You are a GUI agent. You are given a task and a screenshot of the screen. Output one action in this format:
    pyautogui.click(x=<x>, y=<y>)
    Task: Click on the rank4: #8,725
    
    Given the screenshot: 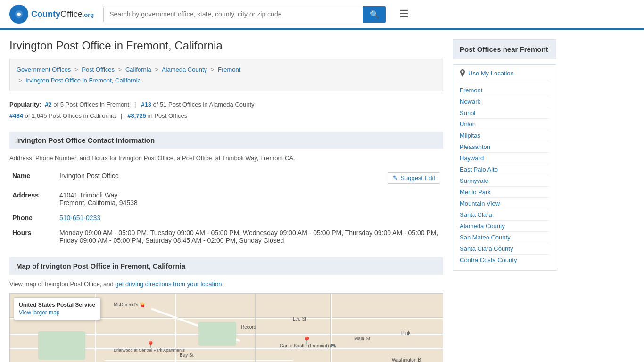 What is the action you would take?
    pyautogui.click(x=137, y=116)
    